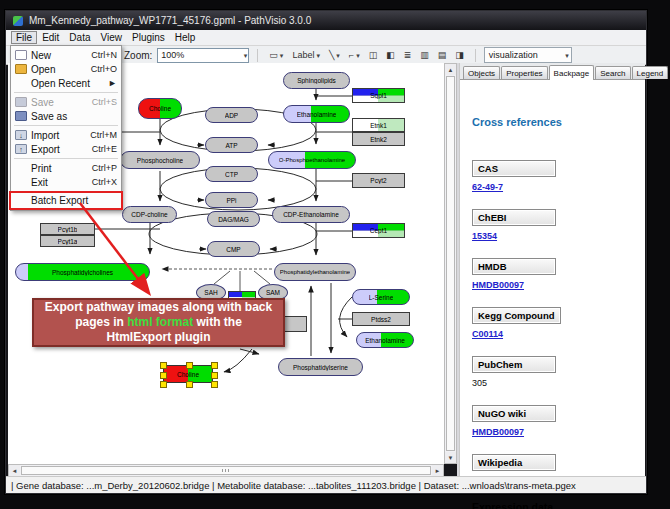 Image resolution: width=670 pixels, height=509 pixels. Describe the element at coordinates (326, 484) in the screenshot. I see `status-bar: | Gene database: ...m_Derby_20120602.bri…` at that location.